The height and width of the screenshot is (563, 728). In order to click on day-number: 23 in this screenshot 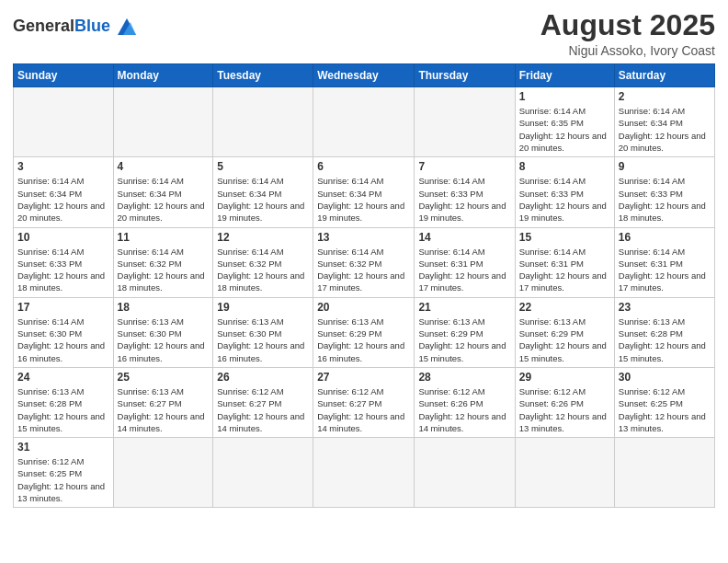, I will do `click(665, 307)`.